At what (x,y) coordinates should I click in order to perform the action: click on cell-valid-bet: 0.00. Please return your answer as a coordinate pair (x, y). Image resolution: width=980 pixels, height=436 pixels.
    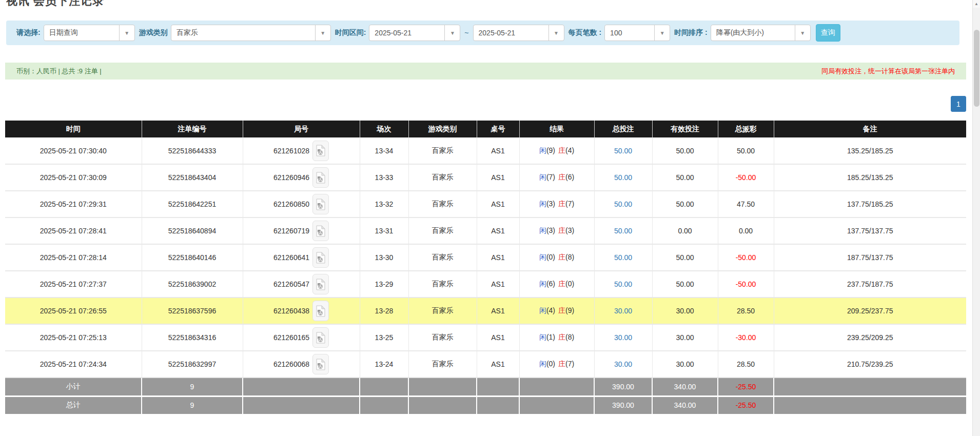
    Looking at the image, I should click on (685, 231).